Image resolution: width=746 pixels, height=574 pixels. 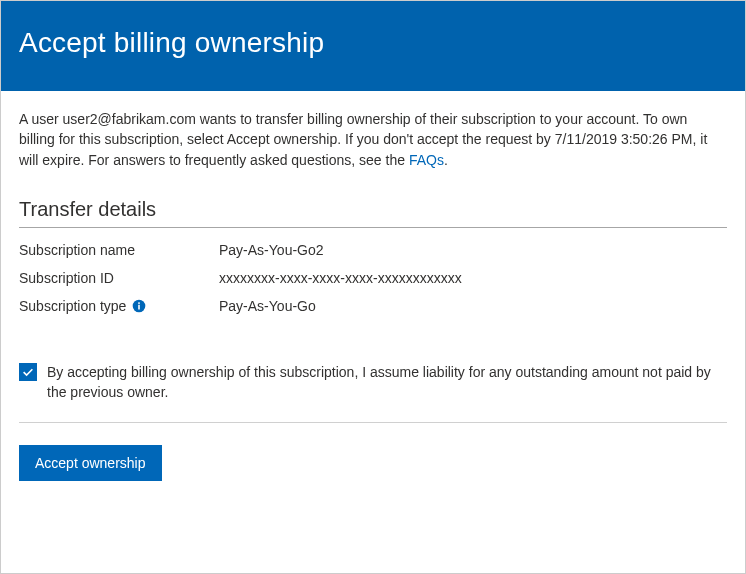 I want to click on label-subscription-type: Subscription type, so click(x=119, y=306).